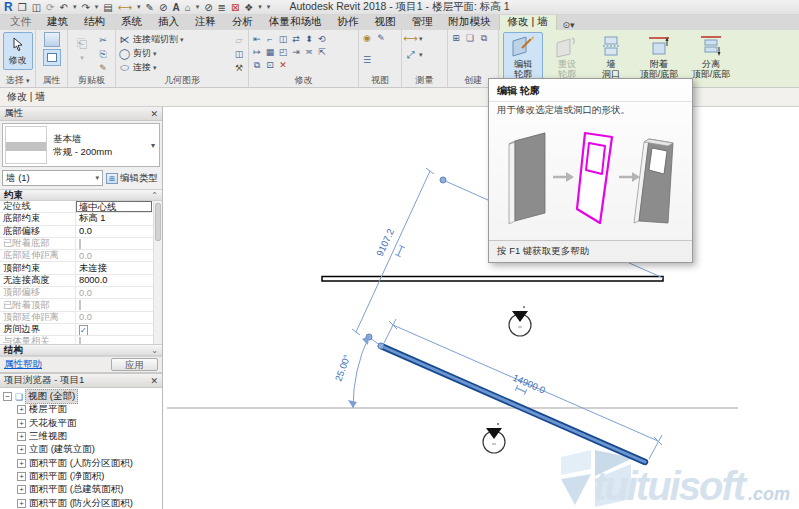  I want to click on edit-type-button: ⊞ 编辑类型, so click(133, 178).